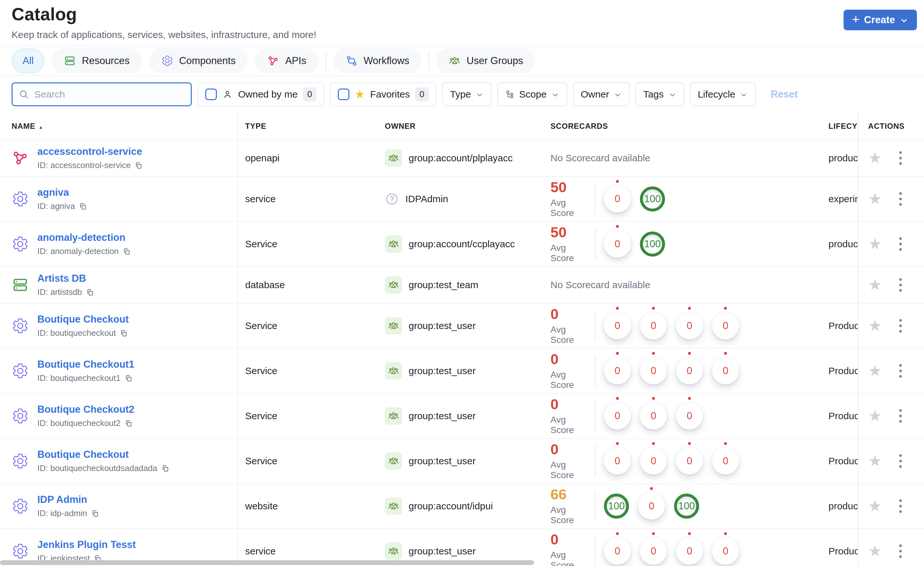  Describe the element at coordinates (311, 285) in the screenshot. I see `type-cell: database` at that location.